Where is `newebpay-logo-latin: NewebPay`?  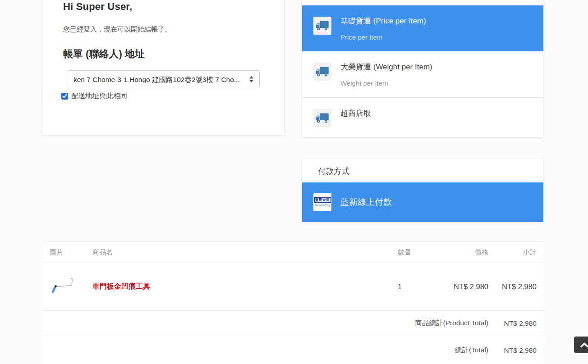
newebpay-logo-latin: NewebPay is located at coordinates (322, 205).